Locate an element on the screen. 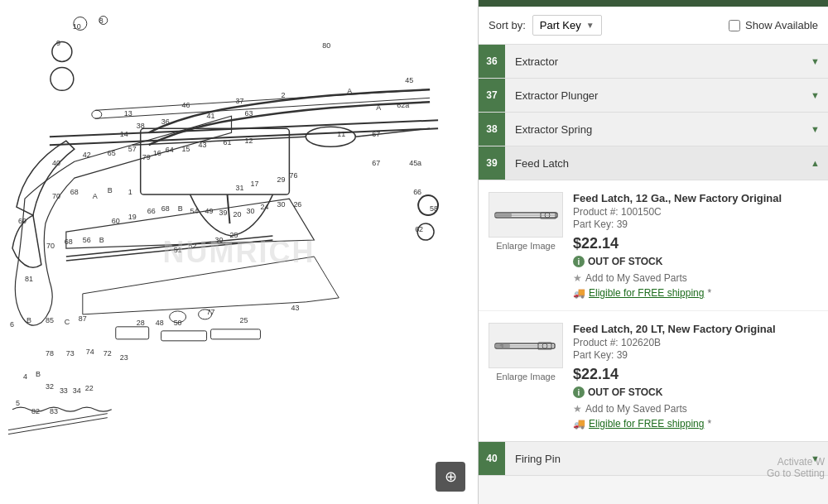 The width and height of the screenshot is (828, 504). shipping-text-0: Eligible for FREE shipping is located at coordinates (646, 293).